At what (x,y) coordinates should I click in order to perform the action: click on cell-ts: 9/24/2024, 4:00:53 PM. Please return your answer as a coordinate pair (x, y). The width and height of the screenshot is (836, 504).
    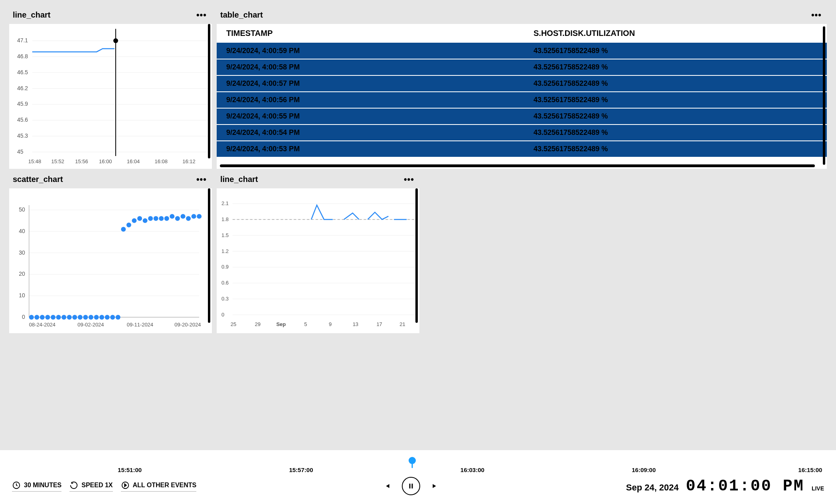
    Looking at the image, I should click on (370, 149).